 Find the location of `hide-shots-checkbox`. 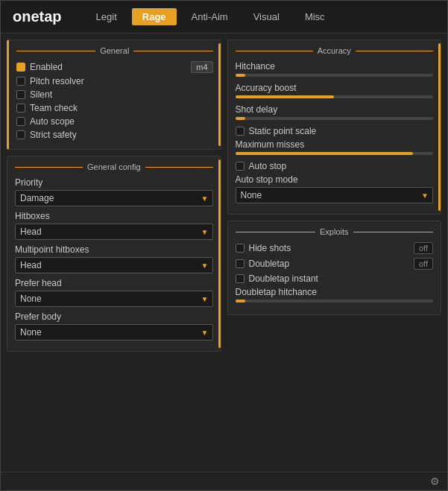

hide-shots-checkbox is located at coordinates (240, 248).